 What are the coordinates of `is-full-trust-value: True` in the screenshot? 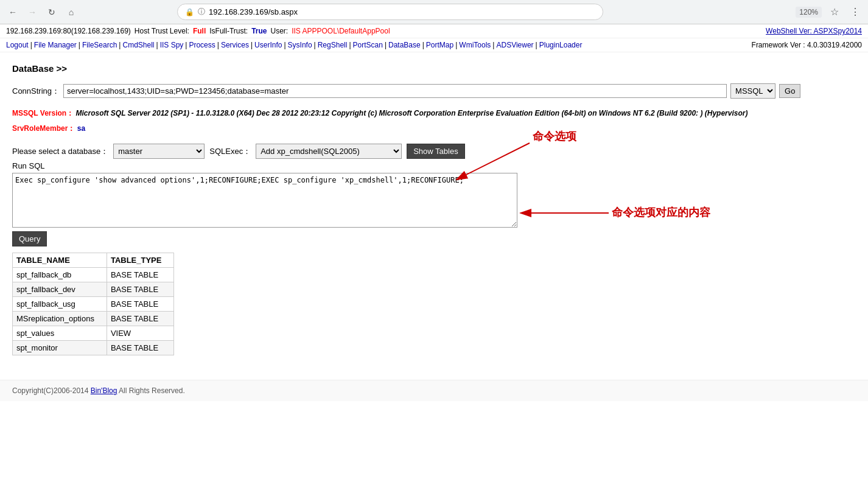 It's located at (259, 31).